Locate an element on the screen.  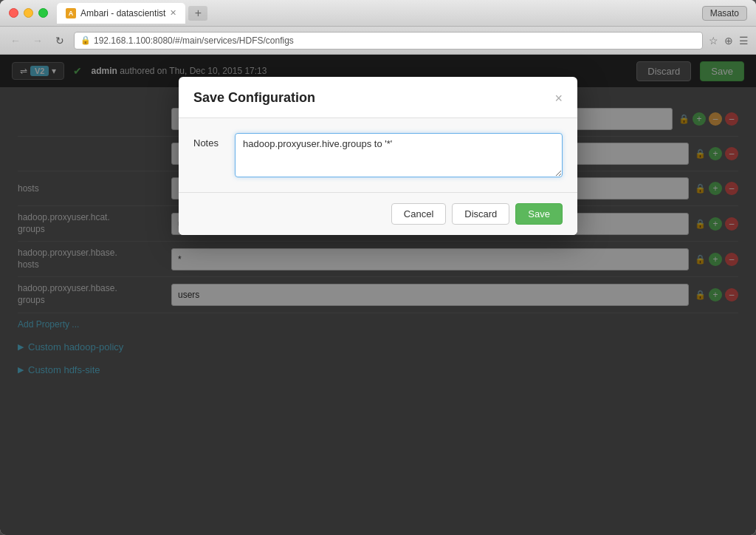
discard-button: Discard is located at coordinates (481, 214).